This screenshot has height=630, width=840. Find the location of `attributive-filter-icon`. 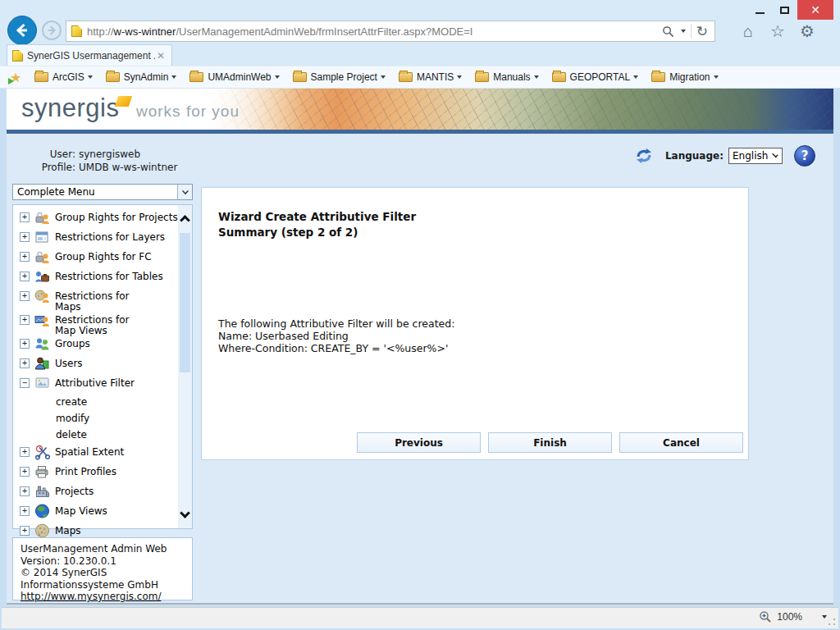

attributive-filter-icon is located at coordinates (43, 383).